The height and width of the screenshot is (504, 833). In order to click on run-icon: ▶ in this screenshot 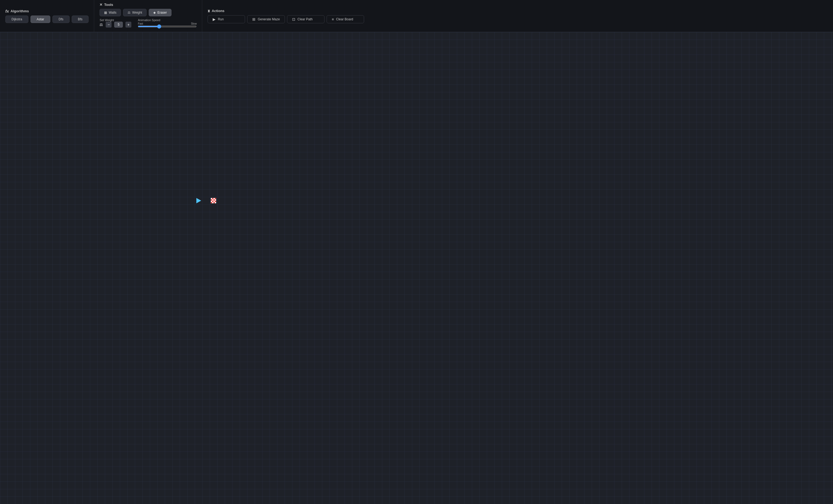, I will do `click(214, 19)`.